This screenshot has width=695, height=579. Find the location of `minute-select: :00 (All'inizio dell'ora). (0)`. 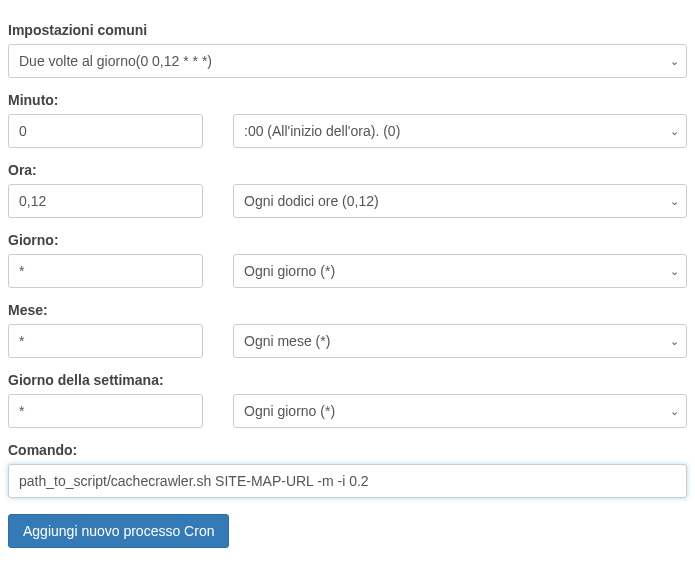

minute-select: :00 (All'inizio dell'ora). (0) is located at coordinates (460, 131).